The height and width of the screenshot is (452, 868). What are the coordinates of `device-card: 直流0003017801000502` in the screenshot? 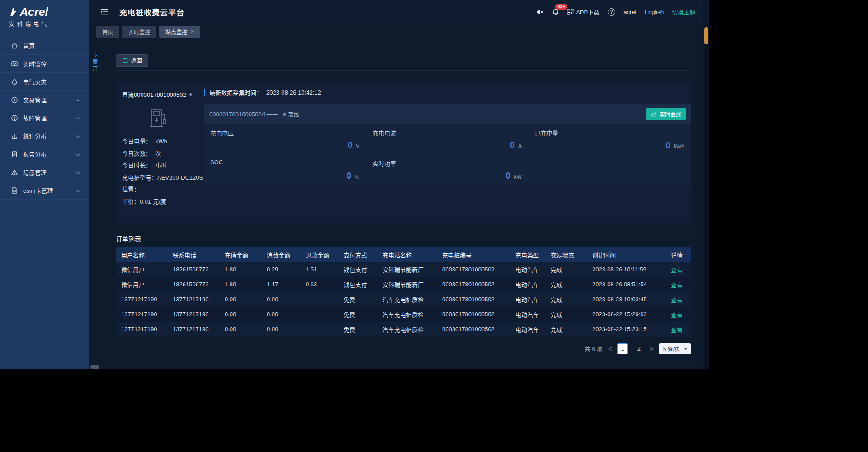 It's located at (156, 152).